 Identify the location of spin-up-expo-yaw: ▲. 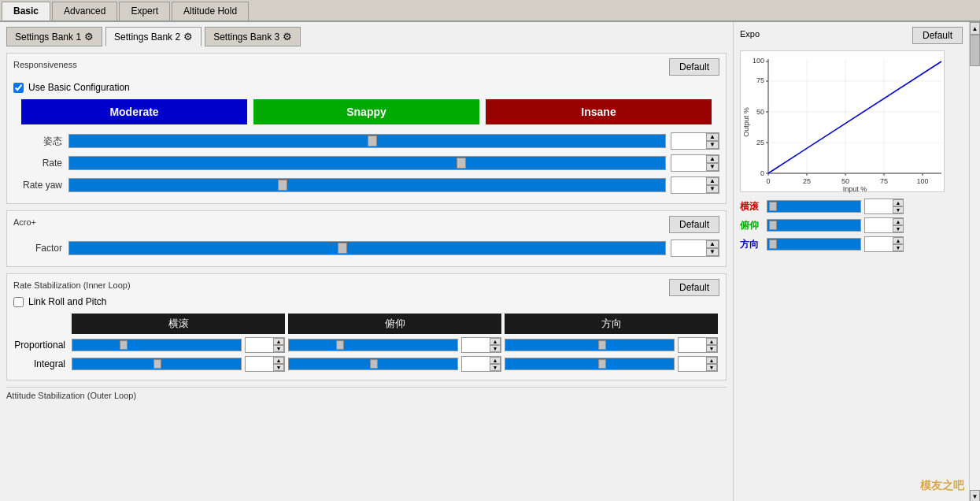
(898, 241).